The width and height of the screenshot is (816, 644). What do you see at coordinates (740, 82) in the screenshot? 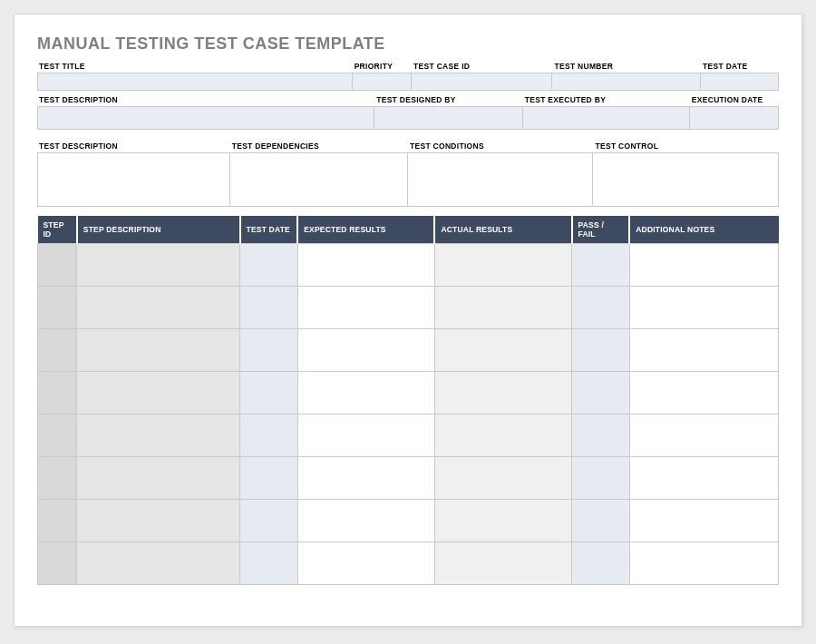
I see `input-test-date` at bounding box center [740, 82].